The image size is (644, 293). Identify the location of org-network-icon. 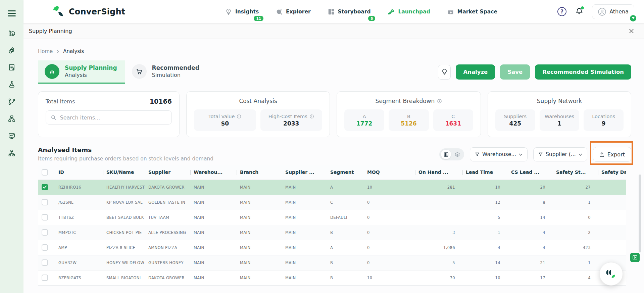
(12, 153).